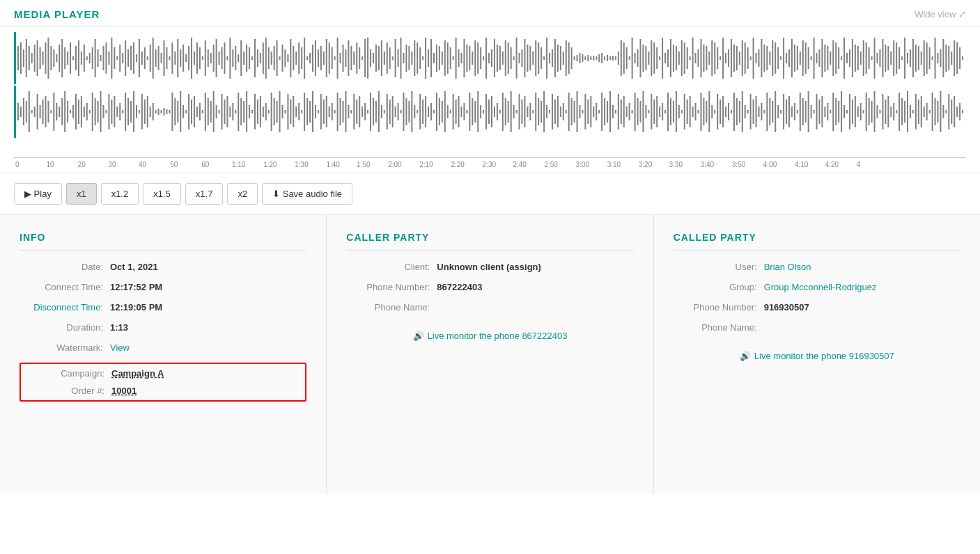  I want to click on wide-view-button: Wide view ⤢, so click(940, 14).